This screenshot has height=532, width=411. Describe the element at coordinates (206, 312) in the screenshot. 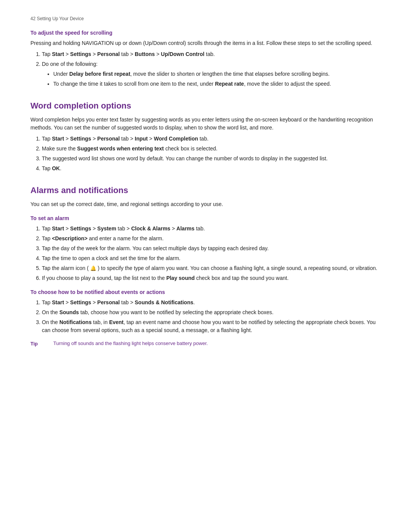

I see `notifications-subsection: To choose how to be notified about event…` at that location.